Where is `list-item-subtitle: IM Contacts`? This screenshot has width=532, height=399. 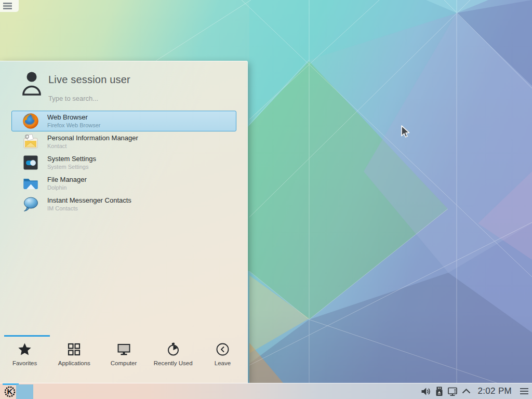 list-item-subtitle: IM Contacts is located at coordinates (89, 209).